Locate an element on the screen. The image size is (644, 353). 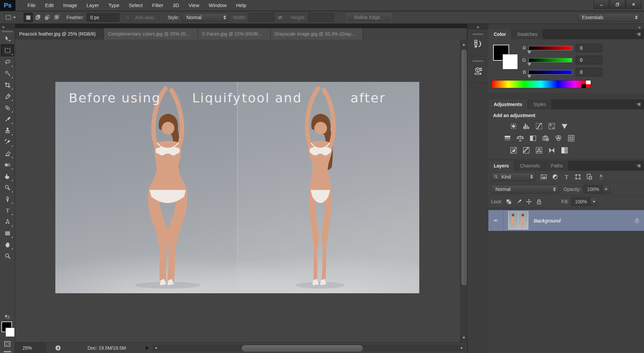
levels-icon is located at coordinates (526, 126).